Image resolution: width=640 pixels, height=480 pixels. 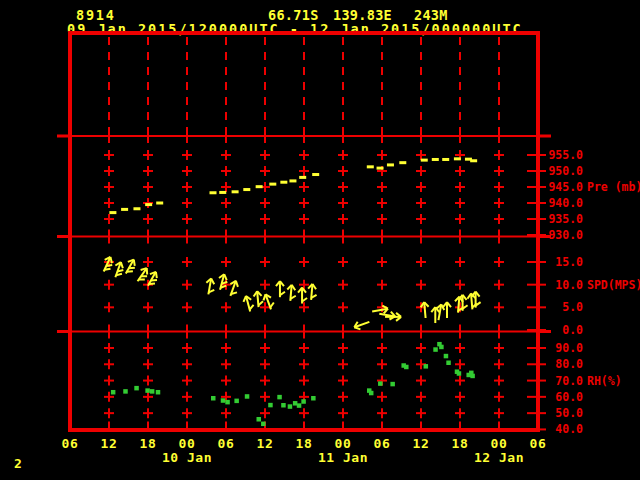 I want to click on wind_speed-tick-label: 15.0, so click(x=569, y=262).